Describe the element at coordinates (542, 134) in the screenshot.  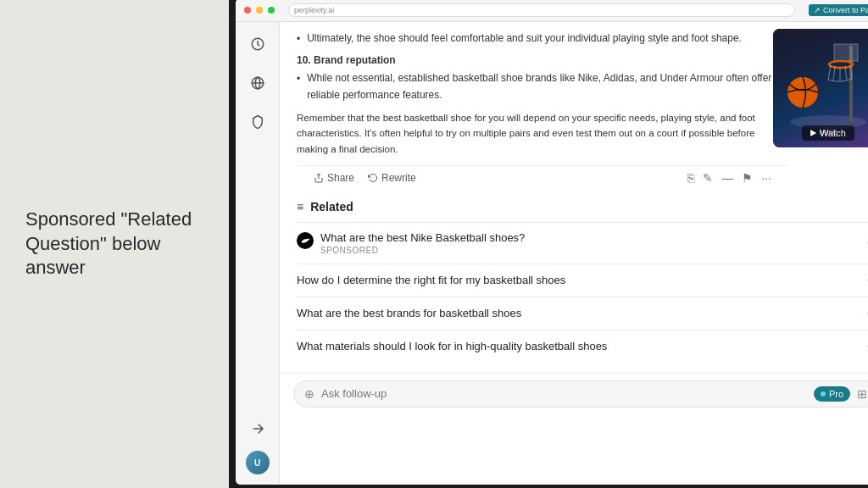
I see `remember-text: Remember that the best basketball shoe f…` at that location.